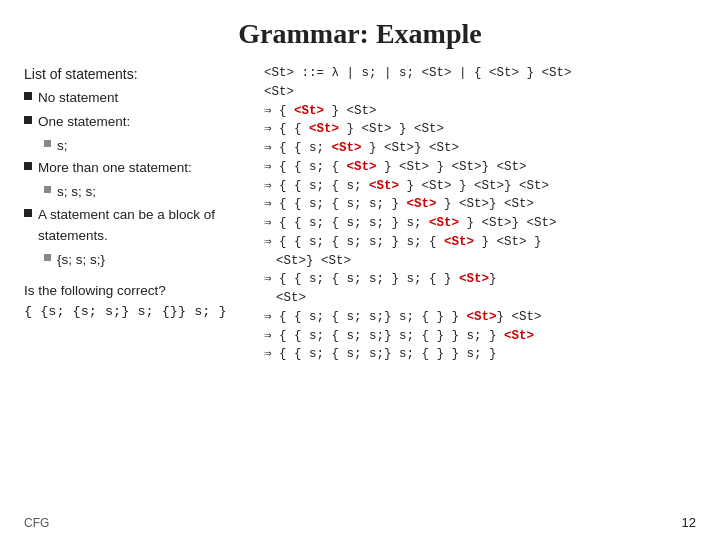  I want to click on footer-page-number: 12, so click(689, 522).